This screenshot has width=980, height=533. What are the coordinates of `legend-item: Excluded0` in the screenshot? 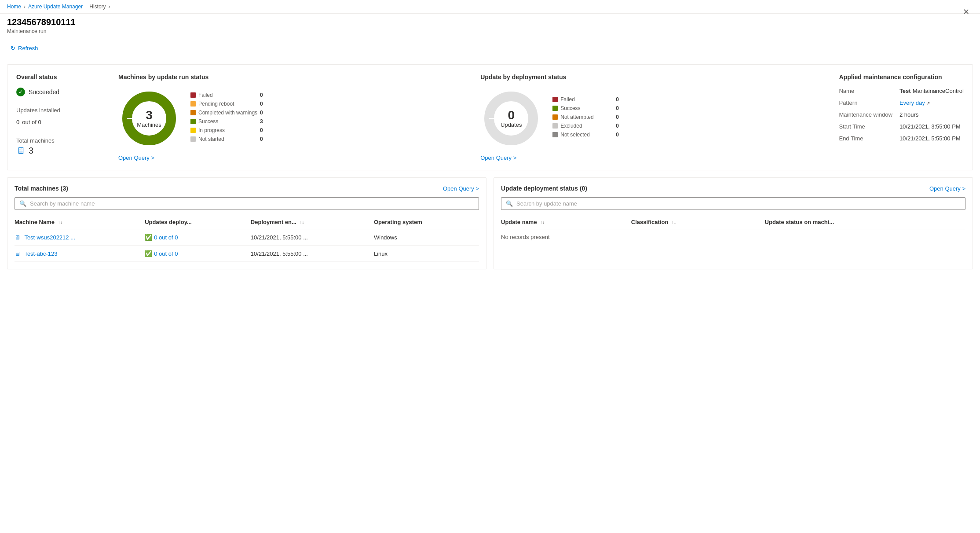 It's located at (586, 126).